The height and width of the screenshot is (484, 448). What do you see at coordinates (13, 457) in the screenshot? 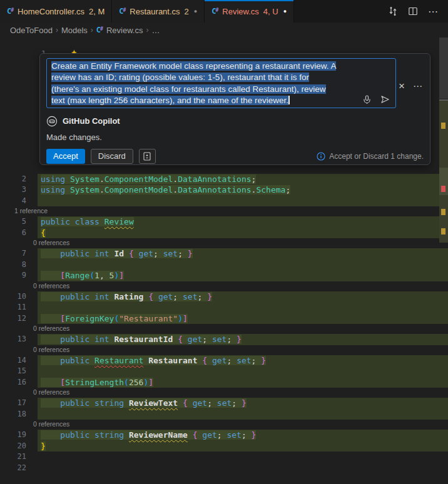
I see `line-number: 21` at bounding box center [13, 457].